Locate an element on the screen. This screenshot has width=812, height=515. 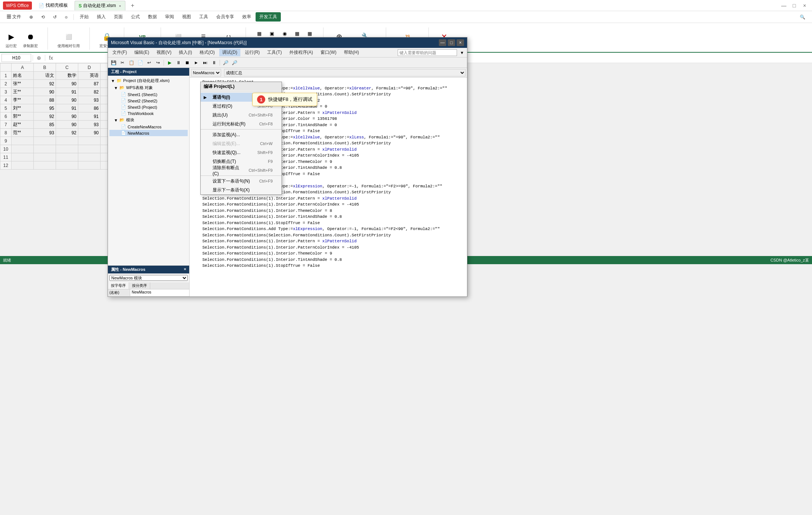
vba-menu-debug: 调试(D) is located at coordinates (230, 53).